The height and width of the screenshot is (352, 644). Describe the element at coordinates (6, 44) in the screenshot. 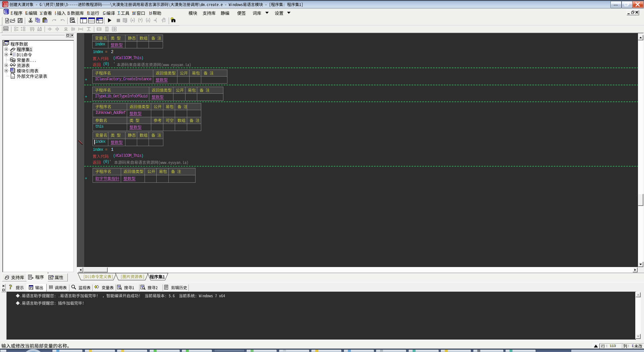

I see `svg-text: e` at that location.